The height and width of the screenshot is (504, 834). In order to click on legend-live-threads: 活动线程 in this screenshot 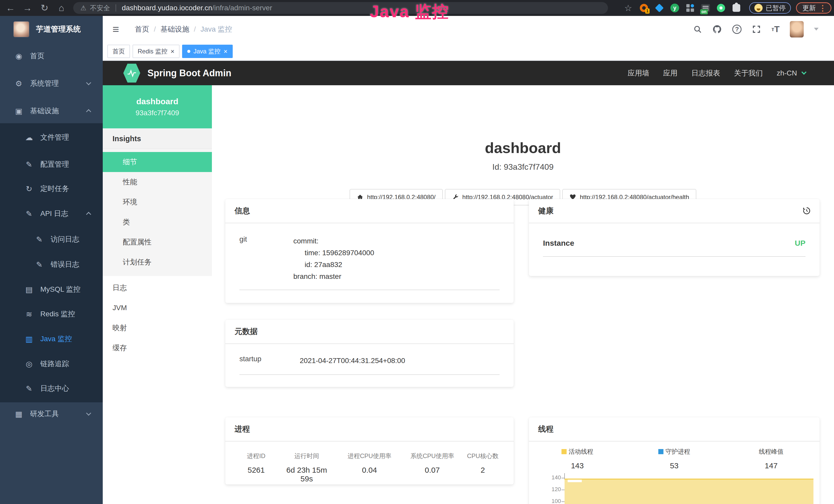, I will do `click(577, 452)`.